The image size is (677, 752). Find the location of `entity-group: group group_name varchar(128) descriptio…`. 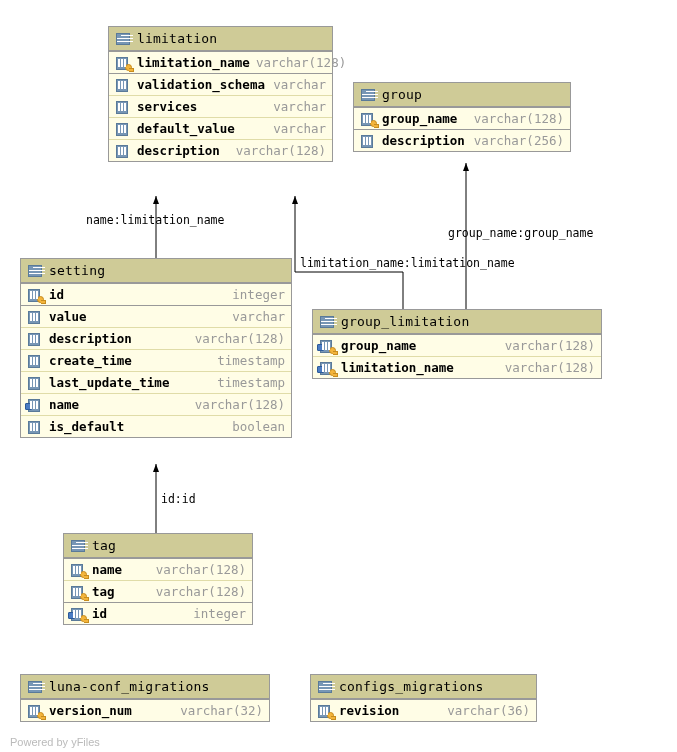

entity-group: group group_name varchar(128) descriptio… is located at coordinates (462, 117).